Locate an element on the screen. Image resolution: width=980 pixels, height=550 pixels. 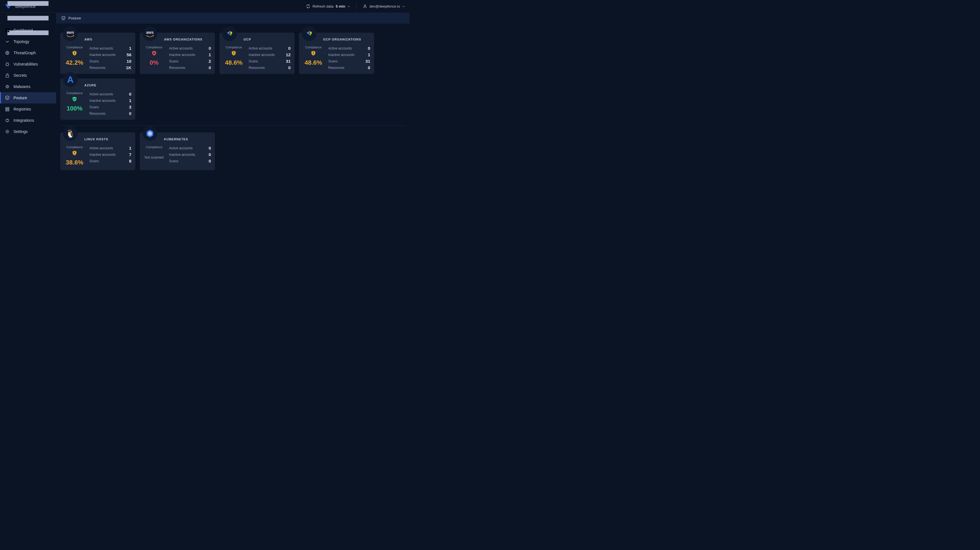
sidebar-item-label: Secrets is located at coordinates (20, 75).